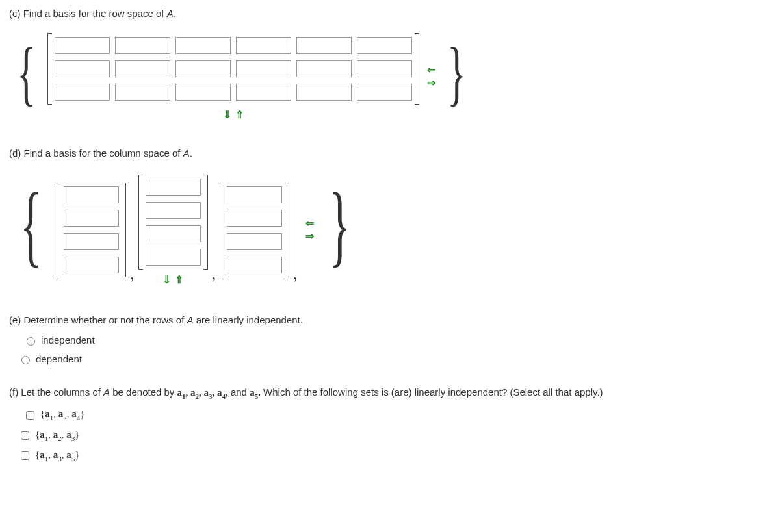  What do you see at coordinates (58, 359) in the screenshot?
I see `option-label: dependent` at bounding box center [58, 359].